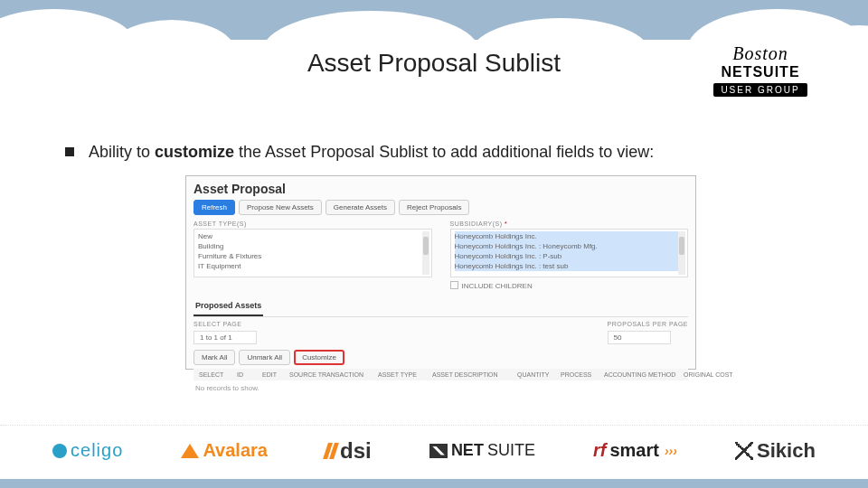 This screenshot has width=868, height=488. Describe the element at coordinates (434, 20) in the screenshot. I see `decorative-top-band` at that location.